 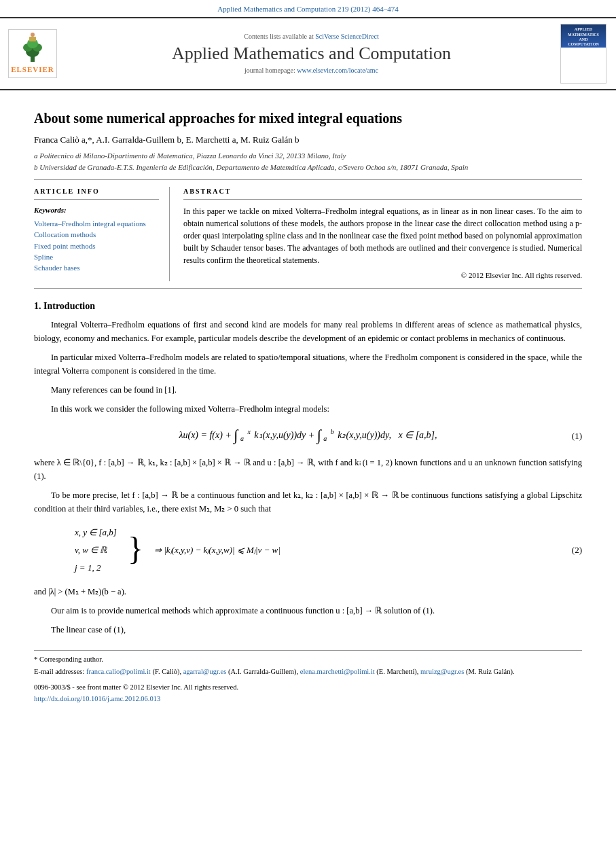 What do you see at coordinates (308, 234) in the screenshot?
I see `info-abstract-columns: ARTICLE INFO Keywords: Volterra–Fredholm…` at bounding box center [308, 234].